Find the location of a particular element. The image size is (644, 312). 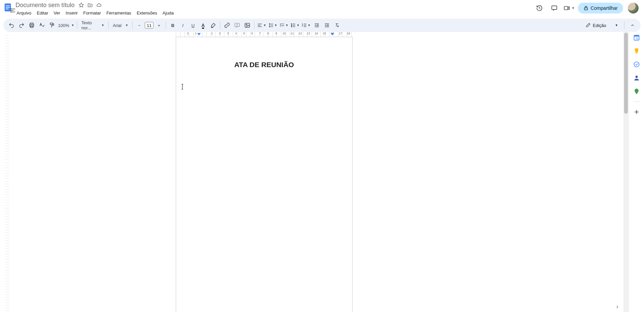

avatar is located at coordinates (633, 8).